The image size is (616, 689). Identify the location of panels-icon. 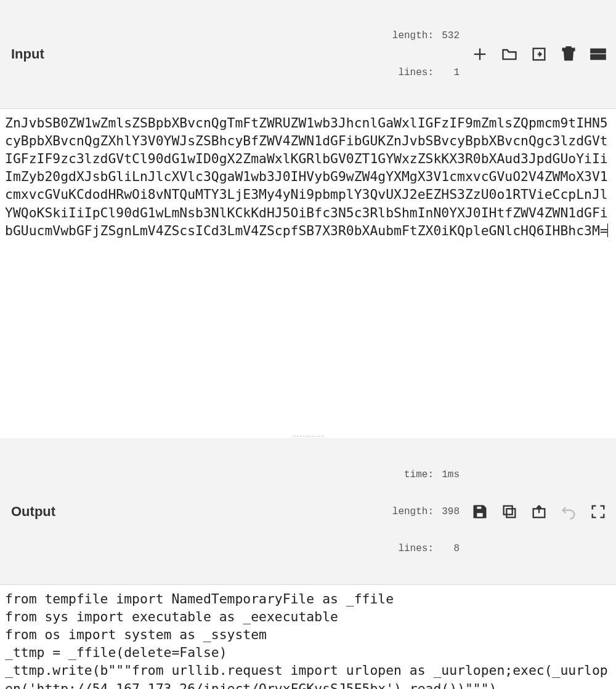
(598, 54).